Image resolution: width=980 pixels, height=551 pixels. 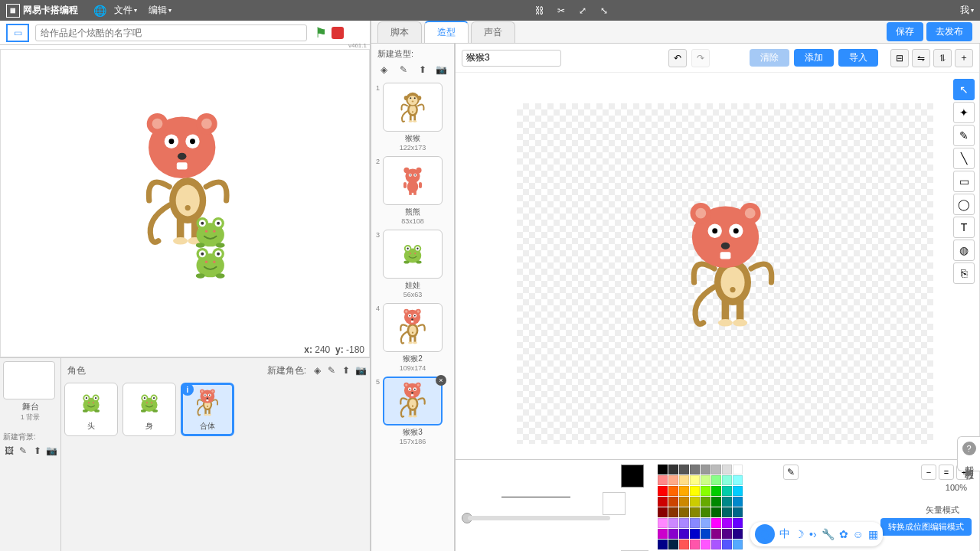 I want to click on background-color, so click(x=614, y=504).